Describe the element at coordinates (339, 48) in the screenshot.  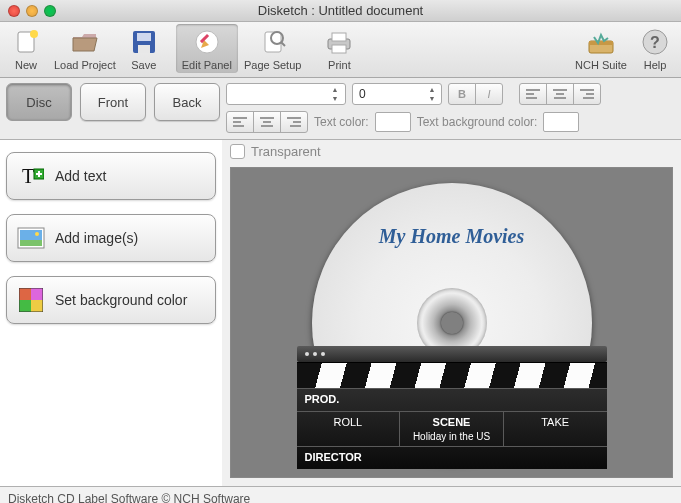
I see `print-button: Print` at that location.